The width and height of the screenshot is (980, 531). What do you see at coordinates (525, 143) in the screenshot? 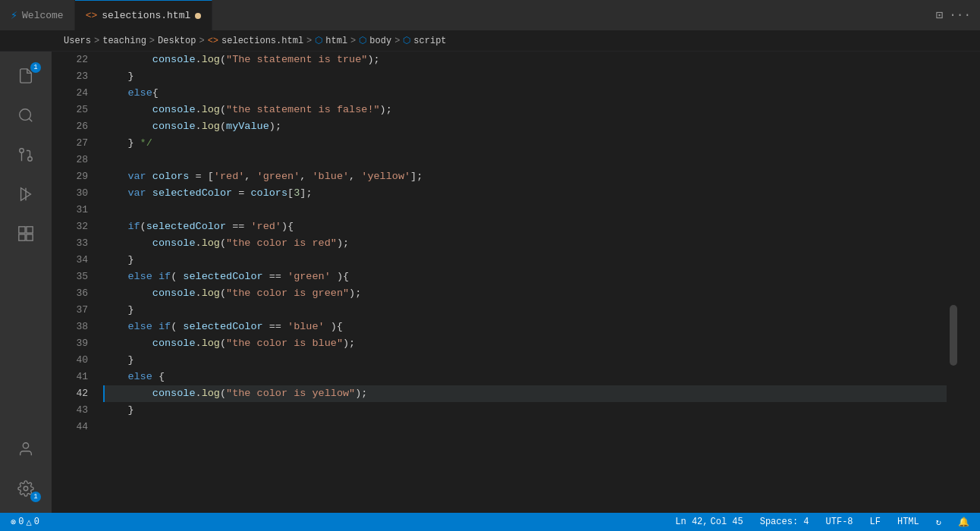
I see `code-line-27: } */` at bounding box center [525, 143].